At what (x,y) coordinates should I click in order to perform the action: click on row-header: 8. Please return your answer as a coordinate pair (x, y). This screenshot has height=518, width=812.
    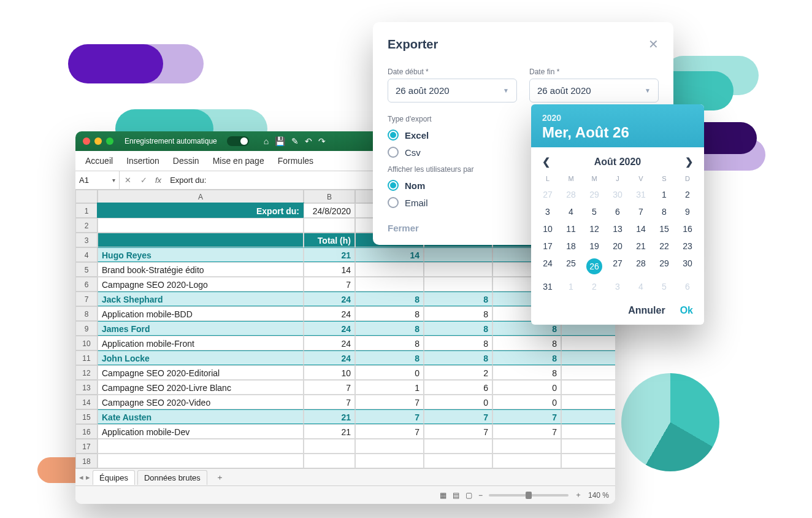
    Looking at the image, I should click on (86, 314).